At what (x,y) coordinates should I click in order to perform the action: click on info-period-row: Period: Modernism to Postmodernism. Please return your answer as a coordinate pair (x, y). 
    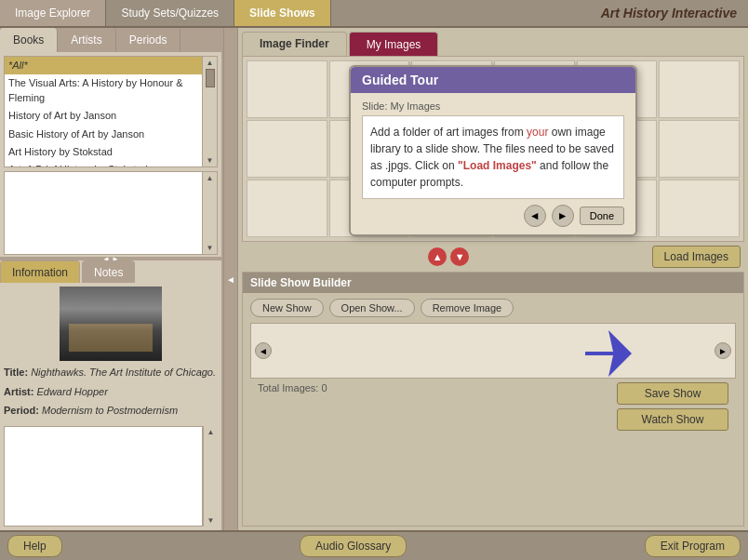
    Looking at the image, I should click on (111, 411).